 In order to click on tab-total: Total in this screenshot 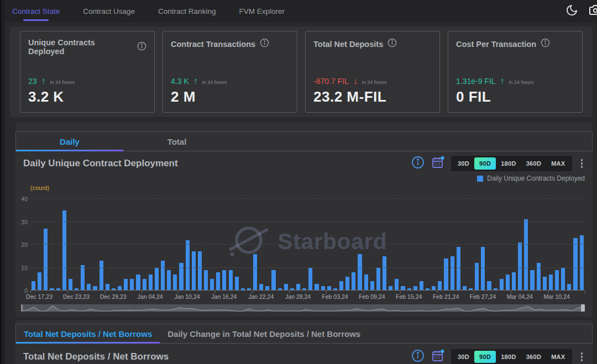, I will do `click(177, 141)`.